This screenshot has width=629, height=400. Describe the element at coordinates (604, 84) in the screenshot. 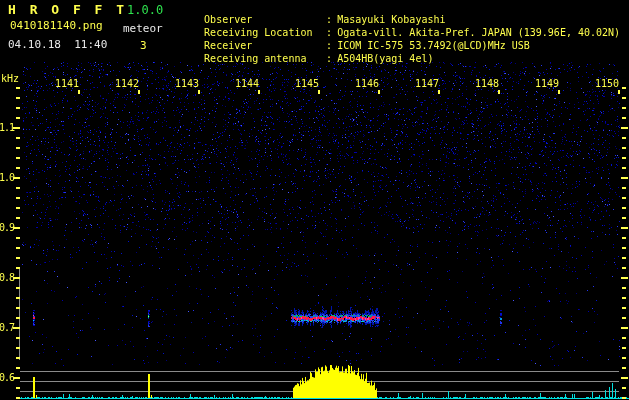

I see `time-tick-label: 1150` at that location.